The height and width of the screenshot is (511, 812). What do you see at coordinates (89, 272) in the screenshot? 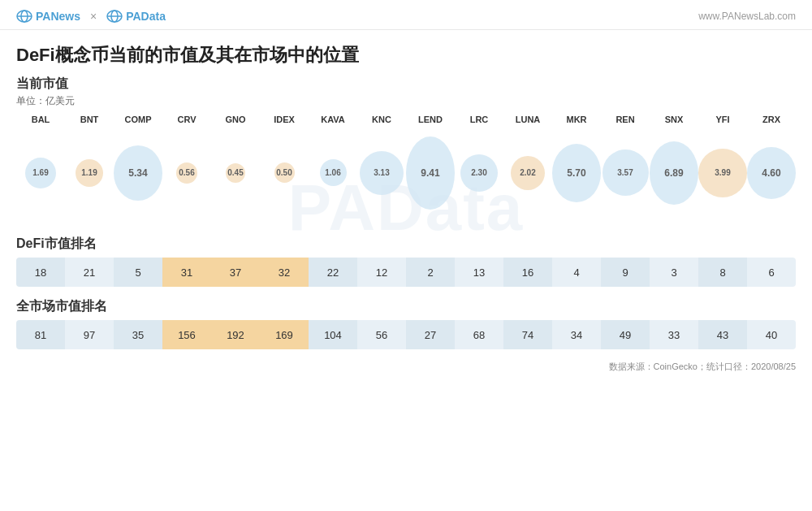
I see `rank-cell-1: 21` at bounding box center [89, 272].